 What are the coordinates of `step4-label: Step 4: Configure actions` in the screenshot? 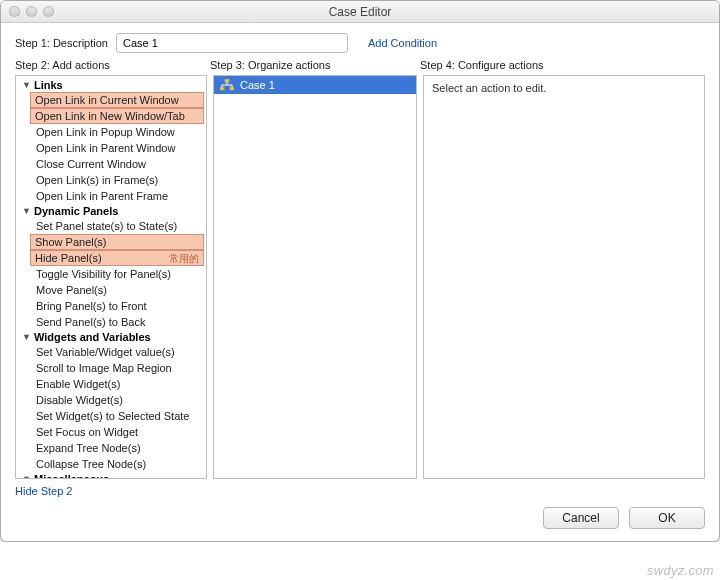 It's located at (562, 65).